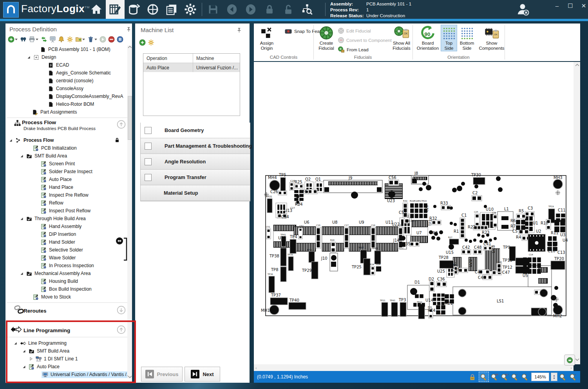 The image size is (588, 389). Describe the element at coordinates (143, 42) in the screenshot. I see `add-icon` at that location.